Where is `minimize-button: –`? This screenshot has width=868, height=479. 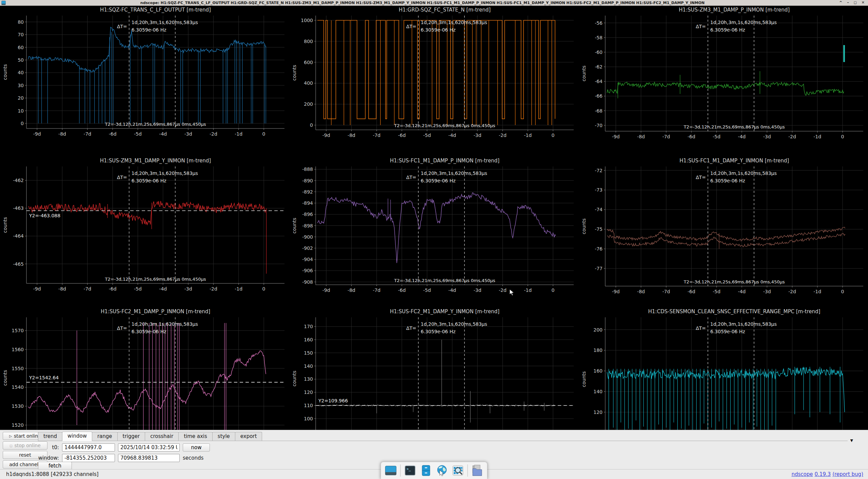
minimize-button: – is located at coordinates (848, 3).